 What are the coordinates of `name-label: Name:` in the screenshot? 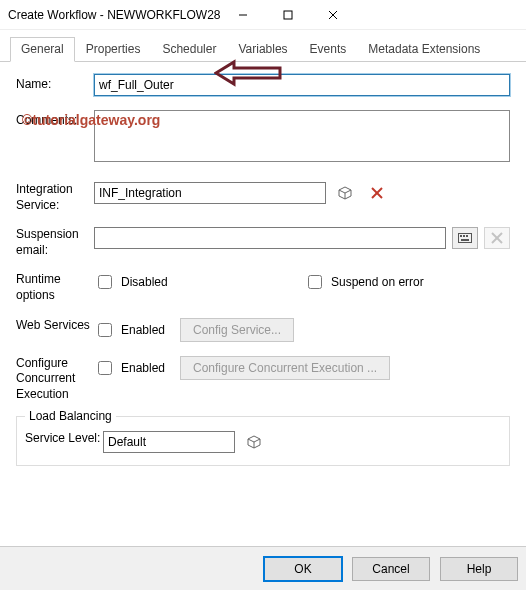 It's located at (55, 82).